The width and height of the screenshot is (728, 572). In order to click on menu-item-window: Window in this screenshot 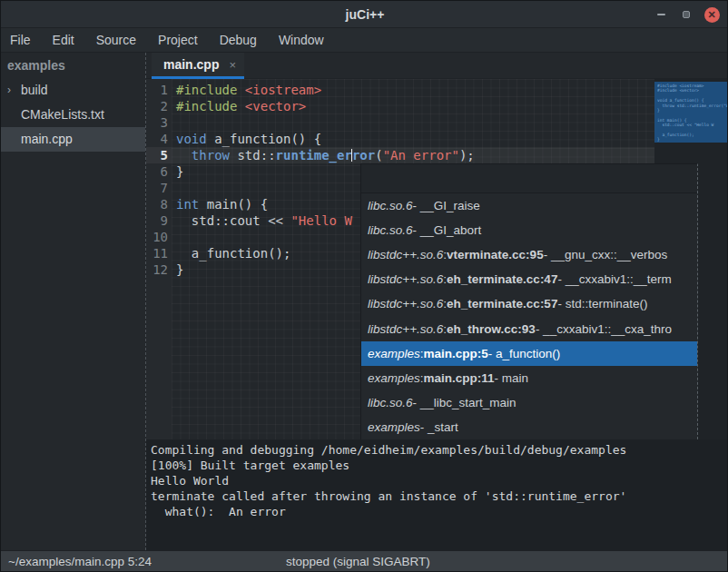, I will do `click(301, 40)`.